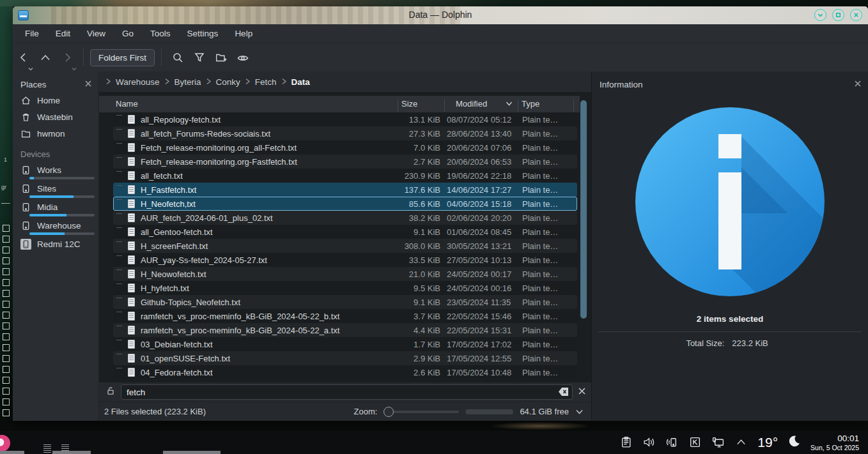 Image resolution: width=868 pixels, height=454 pixels. Describe the element at coordinates (6, 203) in the screenshot. I see `conky-divider` at that location.